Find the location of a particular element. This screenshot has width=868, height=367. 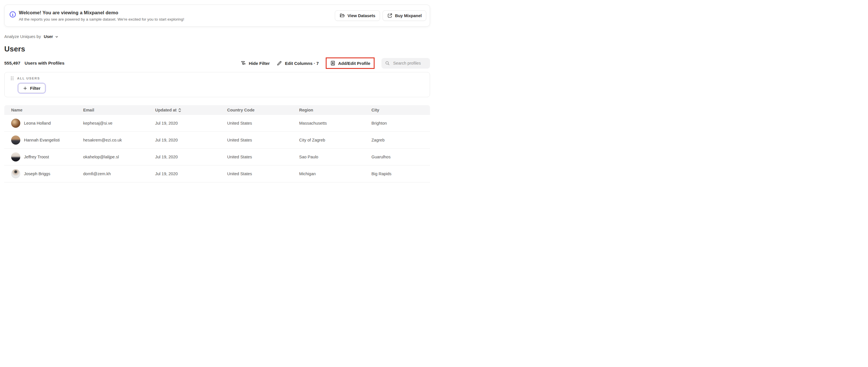

table-row: Hannah Evangelisti hesakrem@ezi.co.uk Ju… is located at coordinates (217, 140).